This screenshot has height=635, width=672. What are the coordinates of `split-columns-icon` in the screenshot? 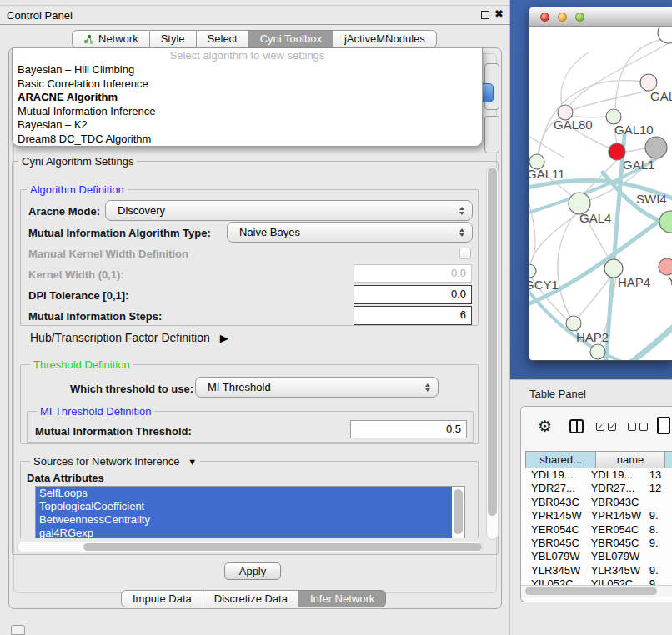 It's located at (577, 427).